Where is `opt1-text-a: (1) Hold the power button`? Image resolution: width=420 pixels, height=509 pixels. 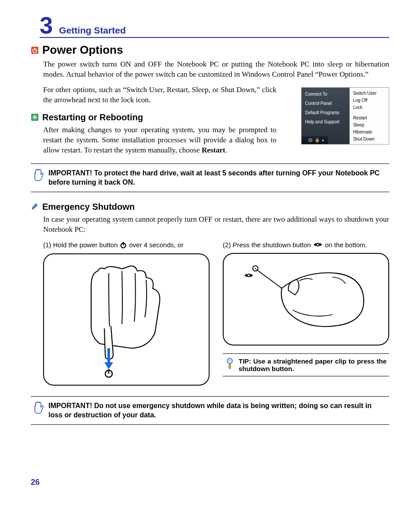
opt1-text-a: (1) Hold the power button is located at coordinates (80, 245).